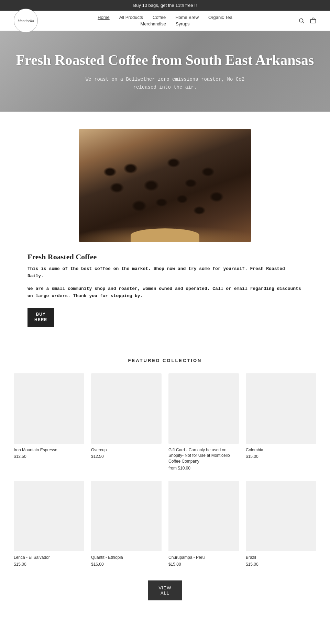 Image resolution: width=330 pixels, height=644 pixels. What do you see at coordinates (165, 273) in the screenshot?
I see `coffee-text-1: This is some of the best coffee on the m…` at bounding box center [165, 273].